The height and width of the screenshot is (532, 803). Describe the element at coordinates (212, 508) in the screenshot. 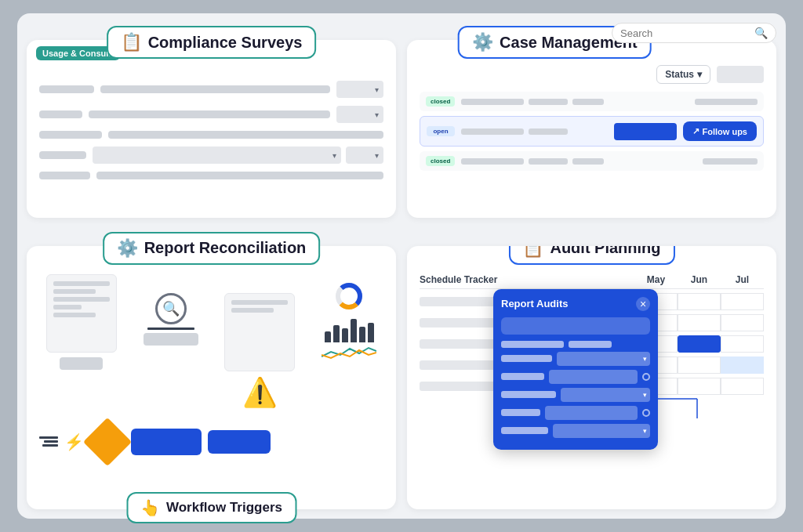

I see `workflow-triggers-badge: 👆 Workflow Triggers` at that location.